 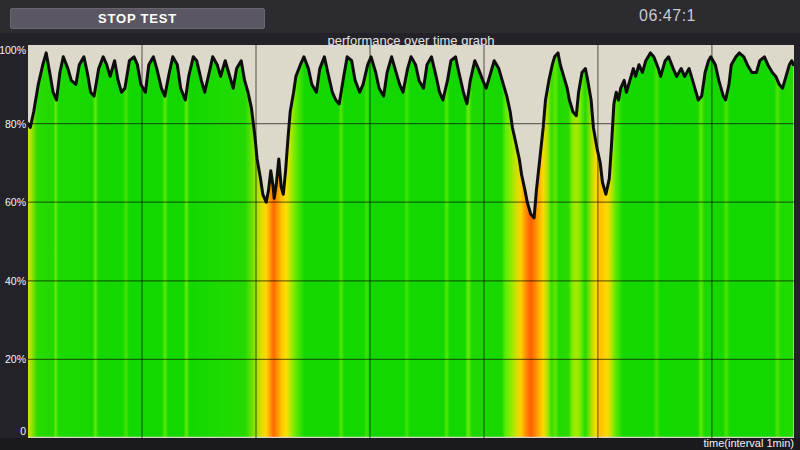 I want to click on y-axis-tick-label: 40%, so click(x=16, y=281).